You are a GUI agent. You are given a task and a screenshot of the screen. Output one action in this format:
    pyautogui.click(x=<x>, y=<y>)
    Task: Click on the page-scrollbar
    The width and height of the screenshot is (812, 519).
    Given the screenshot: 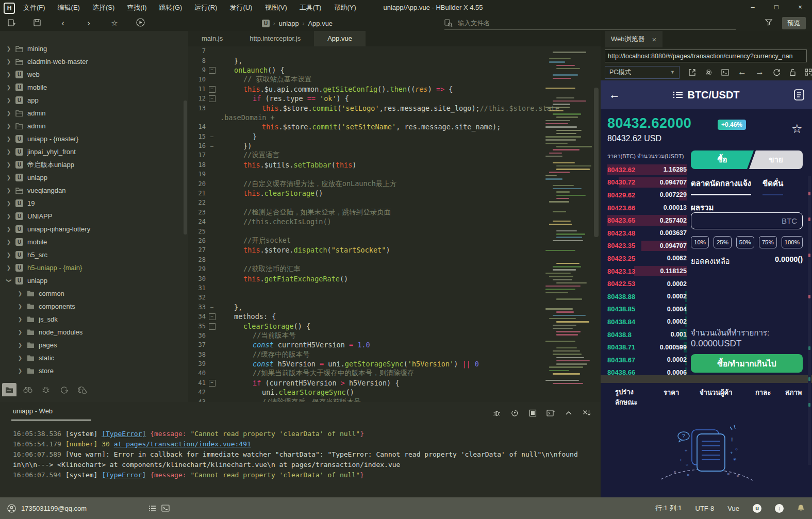 What is the action you would take?
    pyautogui.click(x=809, y=321)
    